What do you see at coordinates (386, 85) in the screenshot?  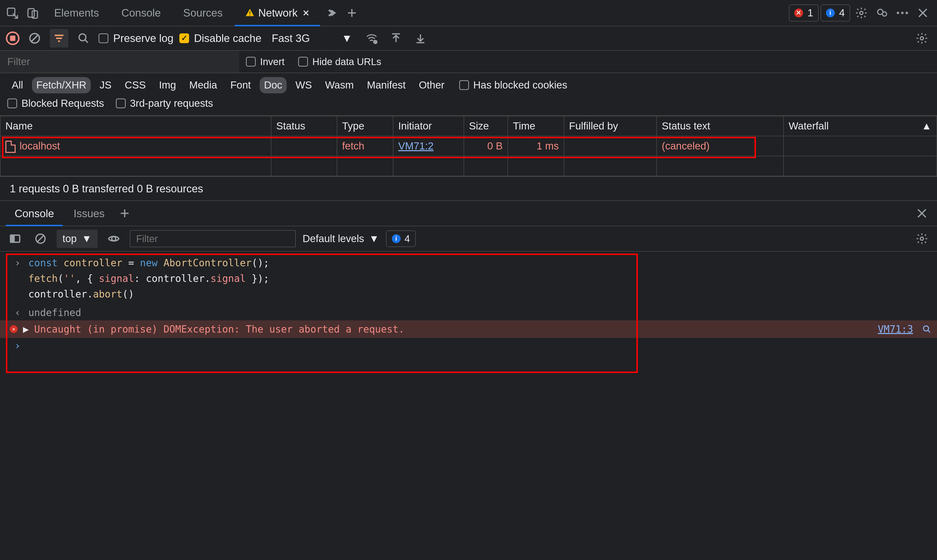 I see `type-pill-manifest: Manifest` at bounding box center [386, 85].